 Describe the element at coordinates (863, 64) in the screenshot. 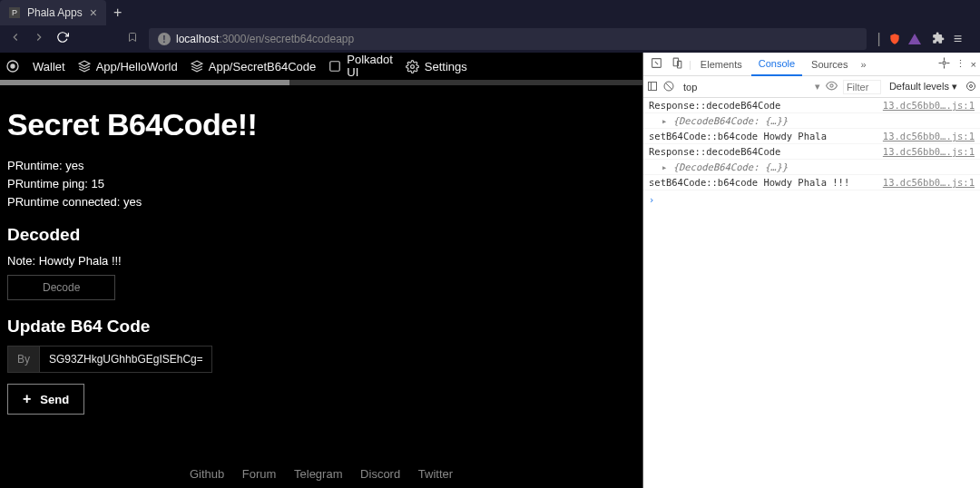

I see `more-tabs-icon: »` at that location.